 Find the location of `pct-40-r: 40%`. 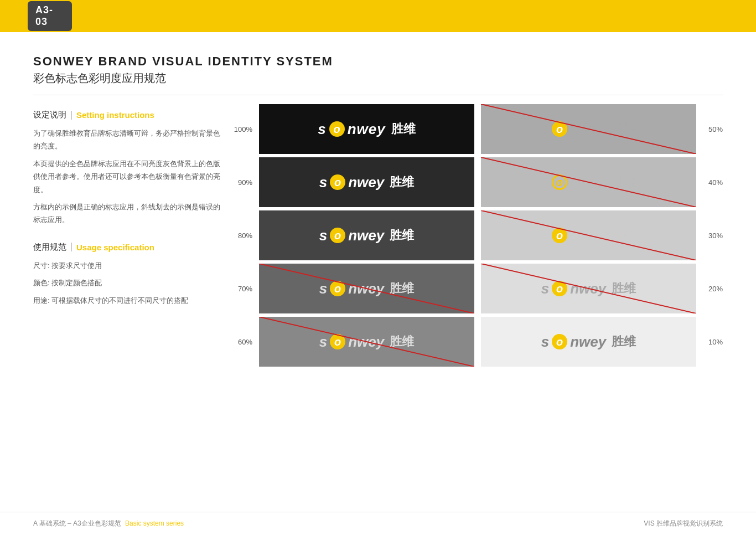

pct-40-r: 40% is located at coordinates (713, 183).